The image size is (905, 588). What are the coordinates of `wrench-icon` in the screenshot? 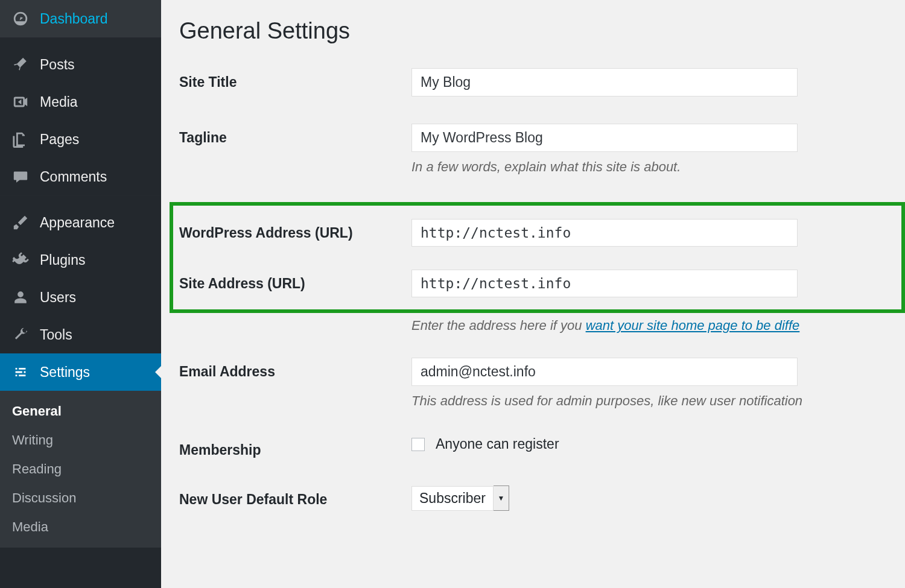 It's located at (21, 335).